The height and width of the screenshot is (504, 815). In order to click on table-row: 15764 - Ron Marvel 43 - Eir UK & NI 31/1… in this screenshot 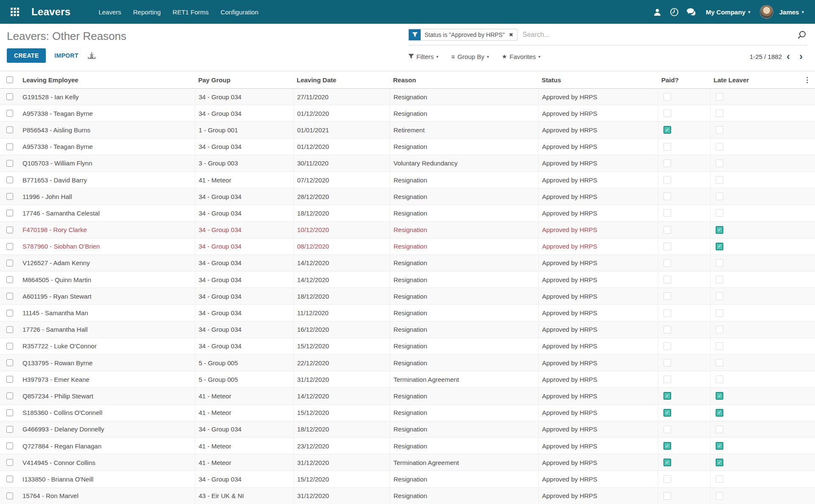, I will do `click(408, 496)`.